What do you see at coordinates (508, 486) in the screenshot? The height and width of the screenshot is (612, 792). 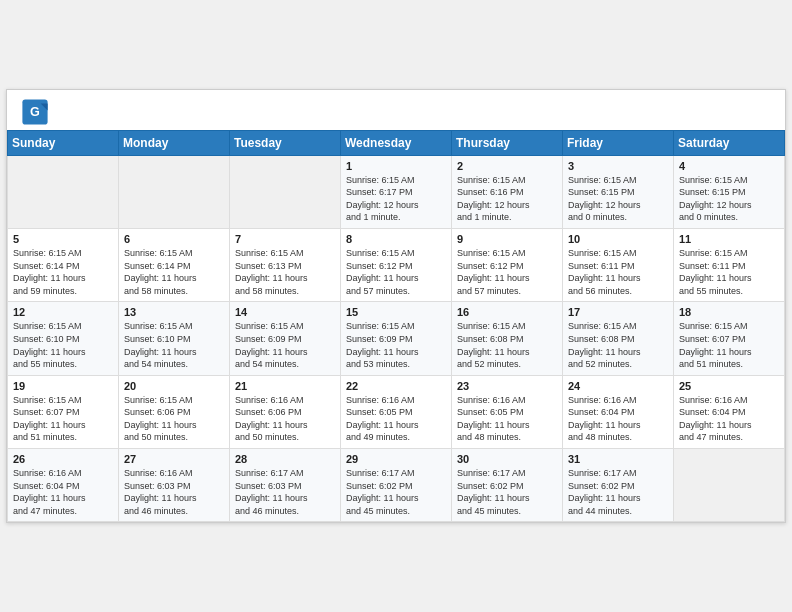 I see `calendar-cell: 30Sunrise: 6:17 AM Sunset: 6:02 PM Dayli…` at bounding box center [508, 486].